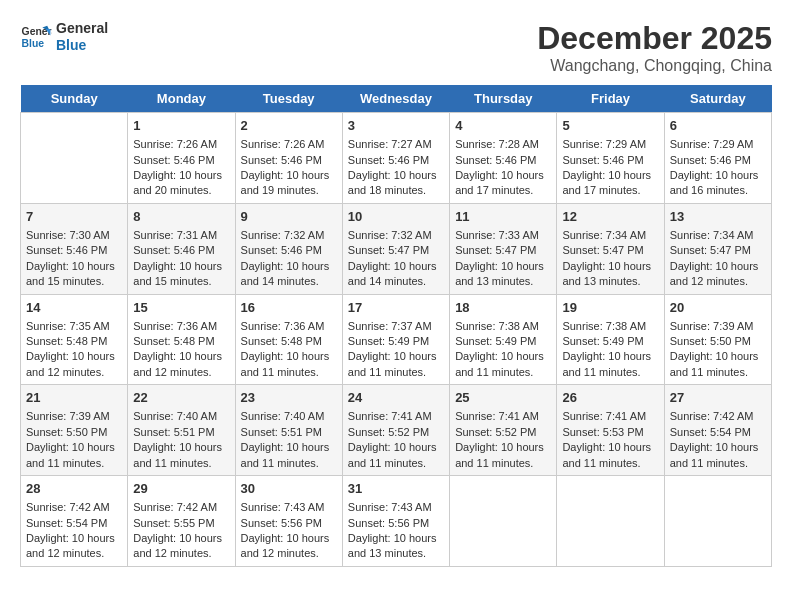 The height and width of the screenshot is (612, 792). I want to click on calendar-cell: 17Sunrise: 7:37 AMSunset: 5:49 PMDayligh…, so click(396, 340).